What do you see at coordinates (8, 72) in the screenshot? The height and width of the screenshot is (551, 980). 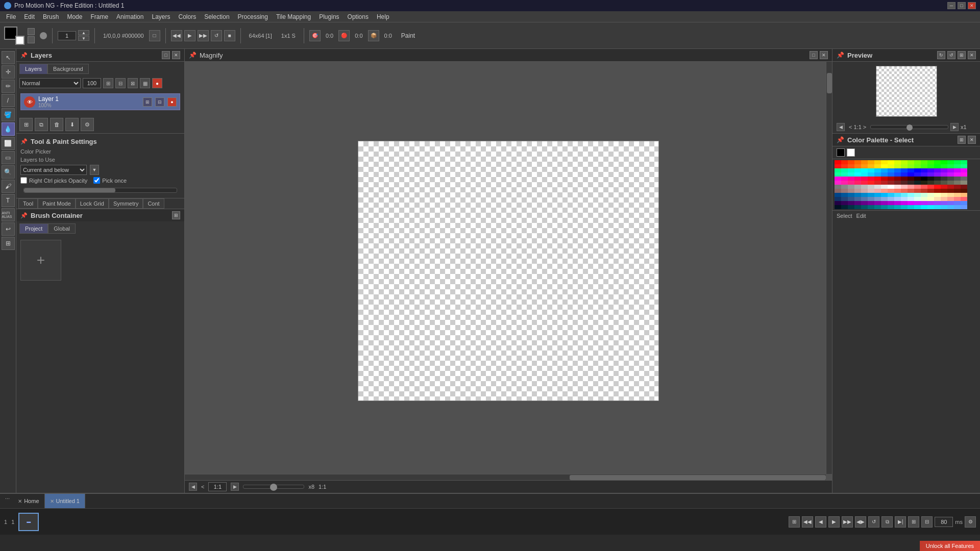 I see `move-tool: ✛` at bounding box center [8, 72].